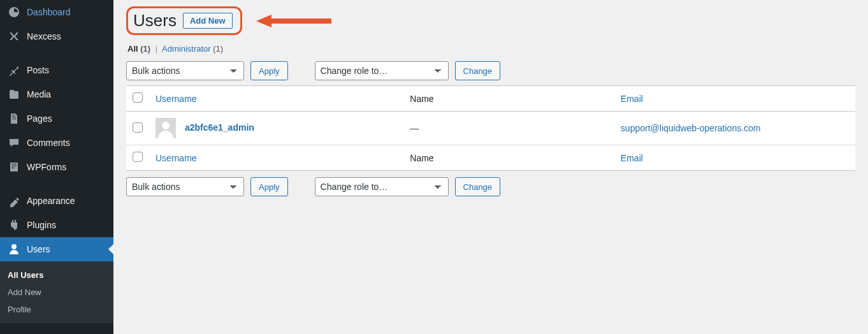  I want to click on submenu-profile: Profile, so click(57, 310).